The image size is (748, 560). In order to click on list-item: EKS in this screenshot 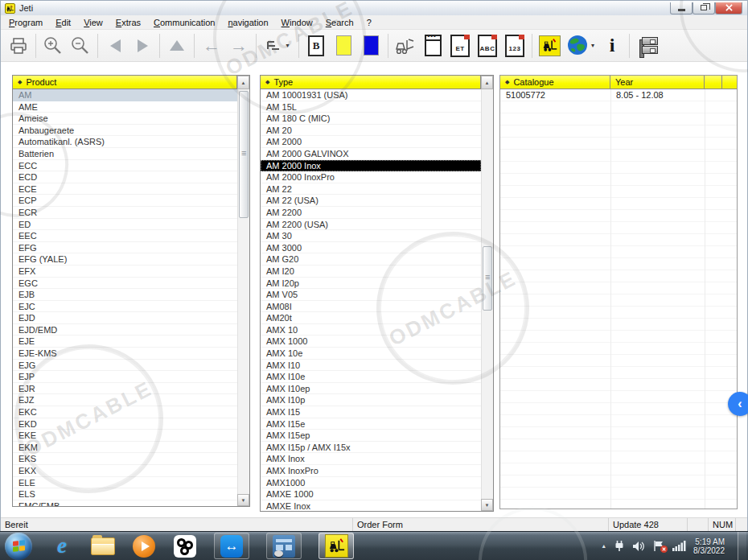, I will do `click(125, 459)`.